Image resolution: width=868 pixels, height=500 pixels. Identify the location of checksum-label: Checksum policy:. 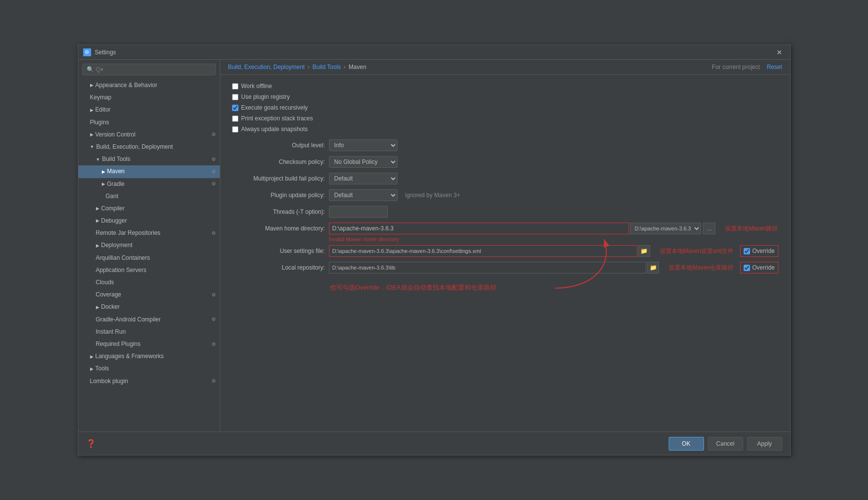
(279, 162).